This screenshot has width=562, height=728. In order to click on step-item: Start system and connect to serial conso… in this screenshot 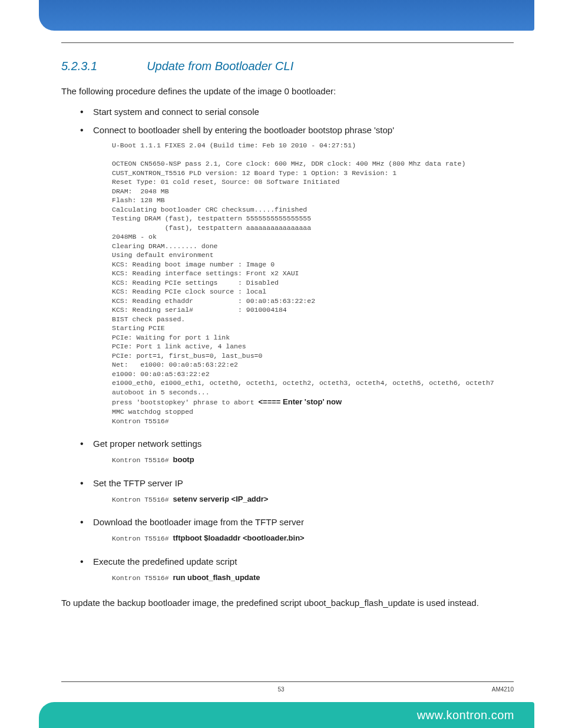, I will do `click(297, 112)`.